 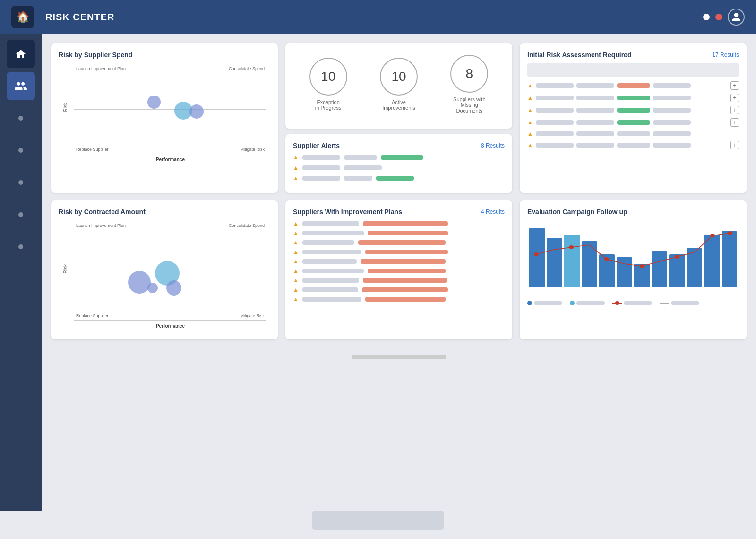 I want to click on improve-icon-5: ▲, so click(x=296, y=261).